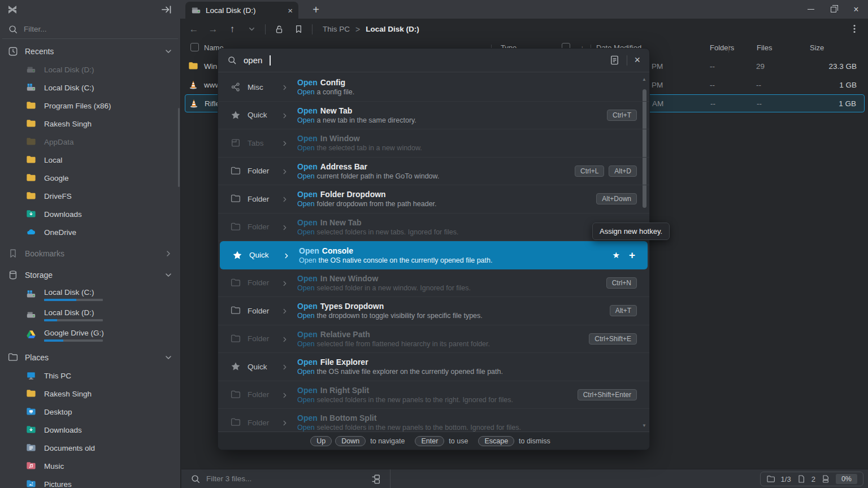  What do you see at coordinates (90, 275) in the screenshot?
I see `sidebar-section-storage: Storage` at bounding box center [90, 275].